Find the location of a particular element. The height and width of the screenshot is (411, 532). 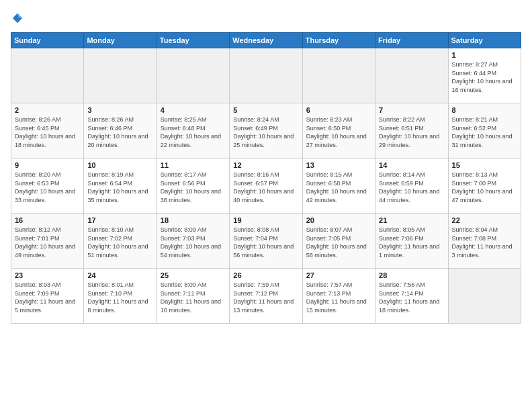

day-cell: 21Sunrise: 8:05 AM Sunset: 7:06 PM Dayli… is located at coordinates (412, 241).